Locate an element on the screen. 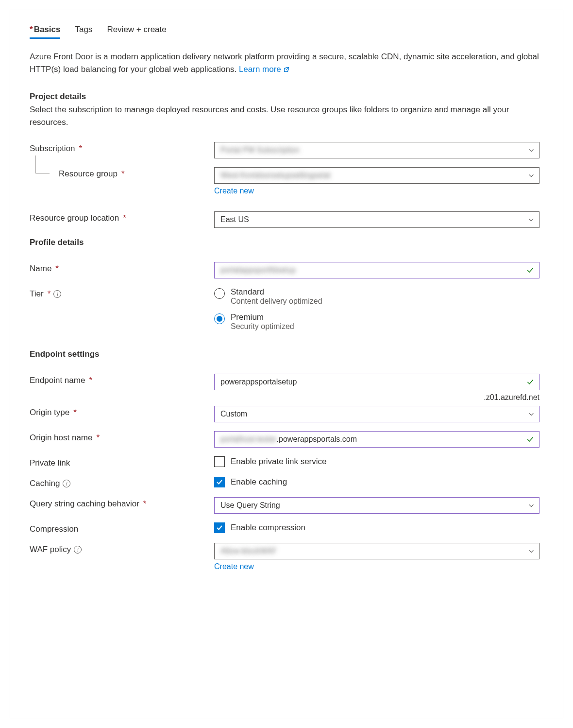 The width and height of the screenshot is (573, 728). waf-policy-dropdown: Allow-blockWAF is located at coordinates (377, 551).